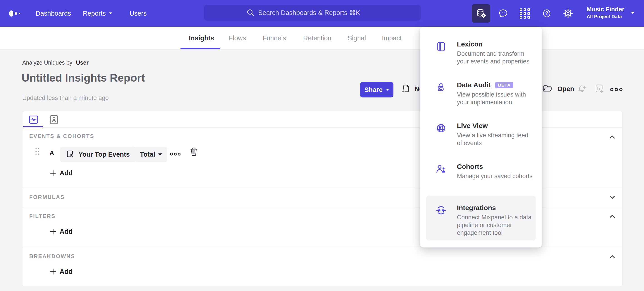  Describe the element at coordinates (34, 120) in the screenshot. I see `pulse-chart-icon` at that location.